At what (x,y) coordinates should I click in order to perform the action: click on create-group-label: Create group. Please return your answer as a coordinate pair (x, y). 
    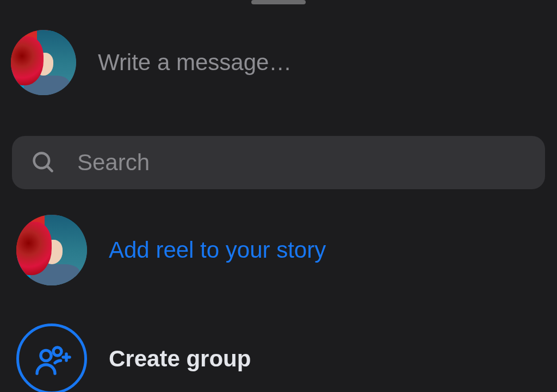
    Looking at the image, I should click on (180, 359).